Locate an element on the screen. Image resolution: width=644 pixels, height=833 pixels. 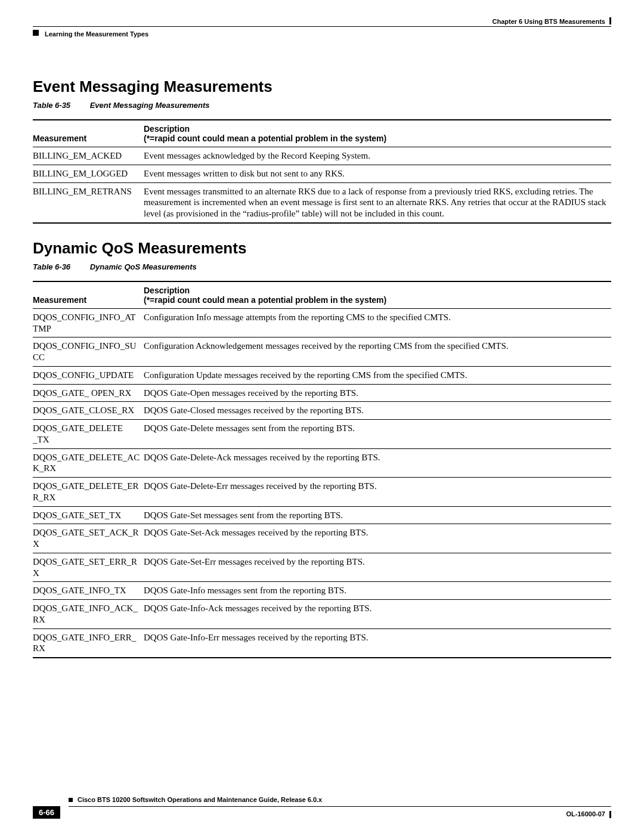
measurement-cell: DQOS_GATE_DELETE_ACK_RX is located at coordinates (88, 463).